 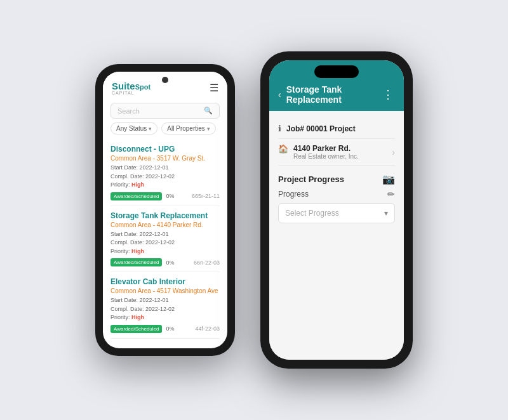 I want to click on work-id: 665r-21-11, so click(x=206, y=196).